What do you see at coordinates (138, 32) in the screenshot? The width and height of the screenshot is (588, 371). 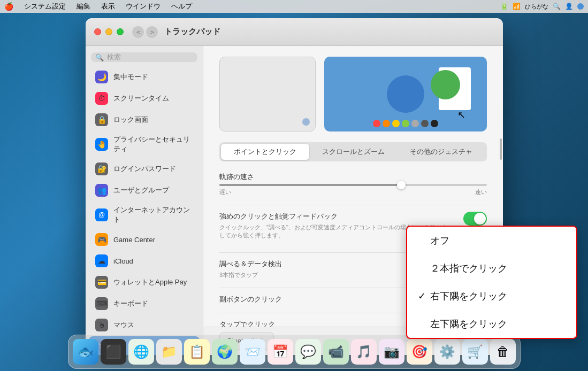 I see `back-button: ＜` at bounding box center [138, 32].